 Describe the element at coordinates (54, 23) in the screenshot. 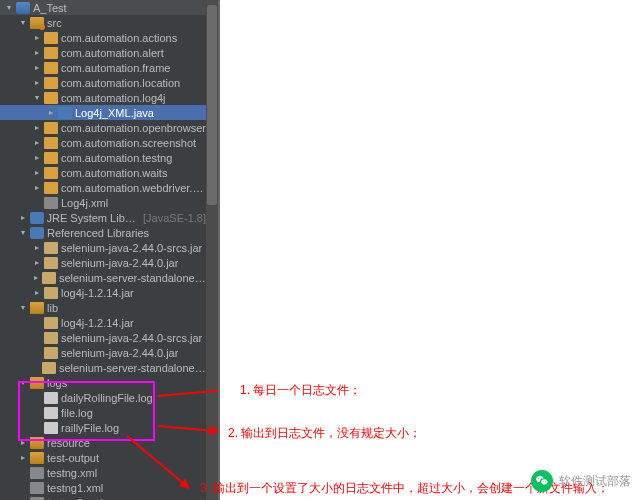

I see `tree-item-label: src` at that location.